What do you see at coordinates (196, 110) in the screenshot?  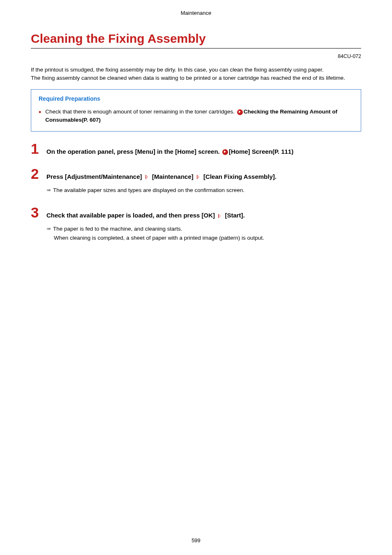 I see `required-preparations-box: Required Preparations • Check that there…` at bounding box center [196, 110].